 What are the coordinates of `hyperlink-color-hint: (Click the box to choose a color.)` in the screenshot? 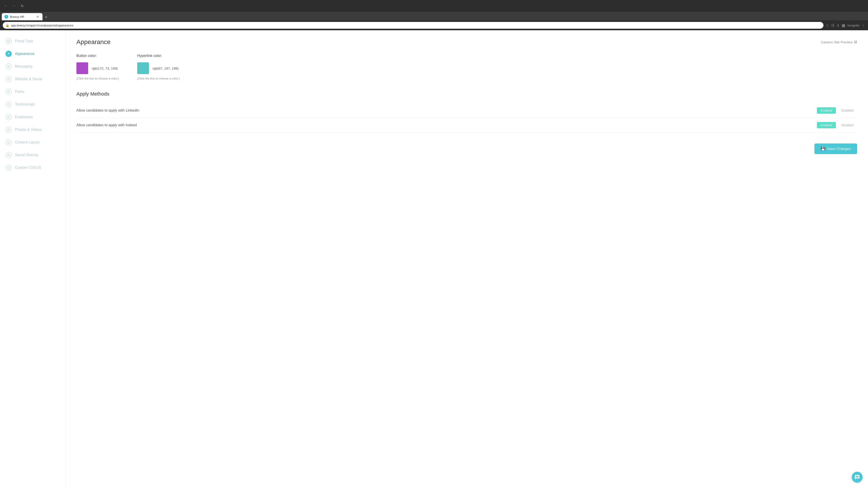 It's located at (158, 78).